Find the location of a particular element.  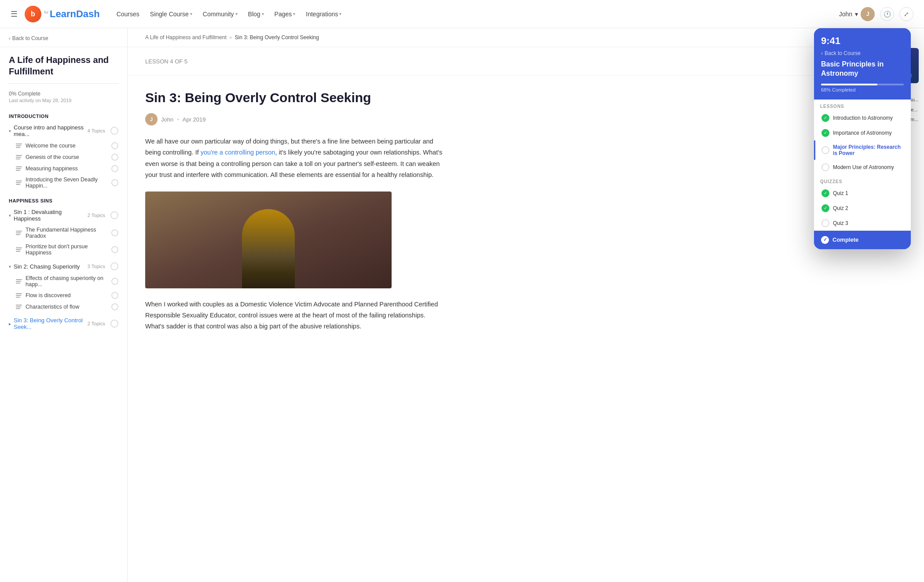

course-sidebar: ‹ Back to Course A Life of Happiness and… is located at coordinates (64, 305).